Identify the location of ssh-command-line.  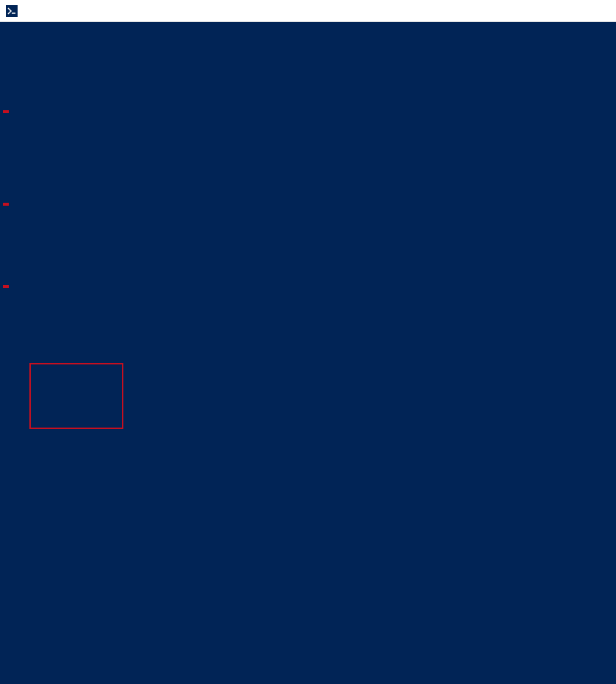
(308, 111).